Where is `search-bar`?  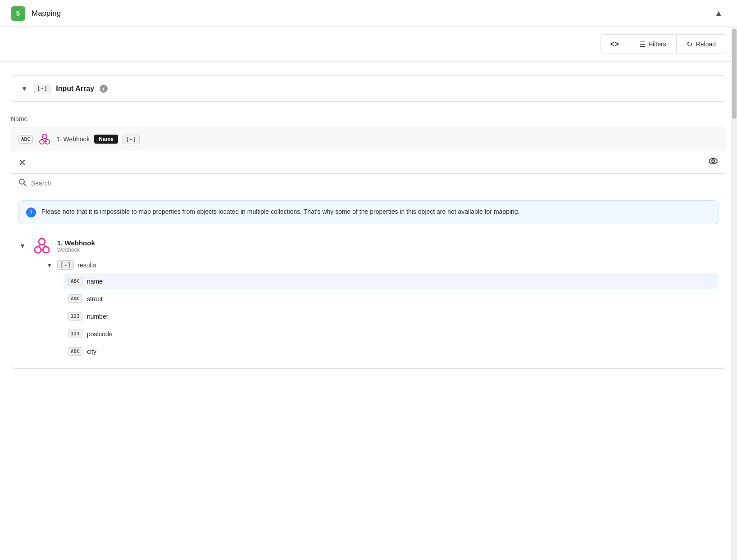 search-bar is located at coordinates (368, 184).